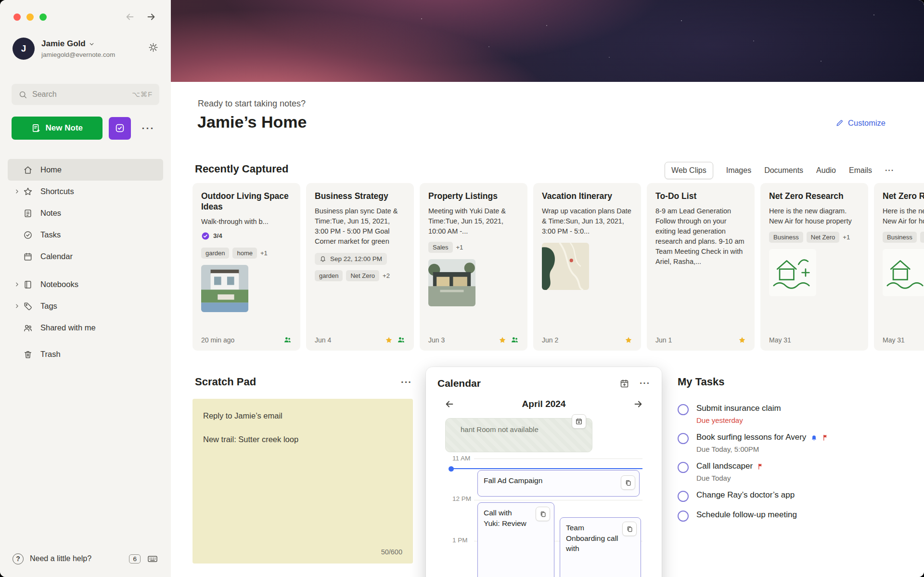 The height and width of the screenshot is (577, 924). What do you see at coordinates (783, 170) in the screenshot?
I see `filter-documents: Documents` at bounding box center [783, 170].